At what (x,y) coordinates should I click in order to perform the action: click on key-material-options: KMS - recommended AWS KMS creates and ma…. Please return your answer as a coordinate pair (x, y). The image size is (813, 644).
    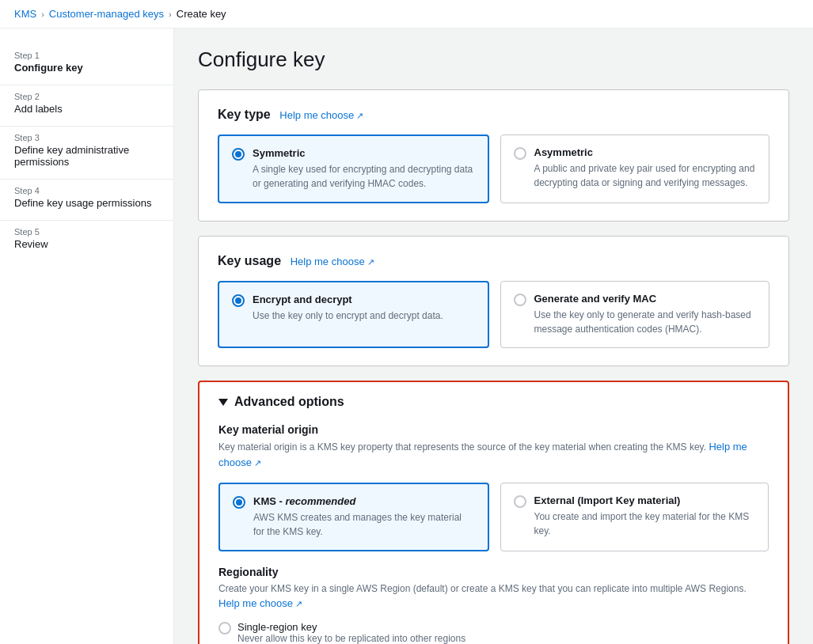
    Looking at the image, I should click on (494, 517).